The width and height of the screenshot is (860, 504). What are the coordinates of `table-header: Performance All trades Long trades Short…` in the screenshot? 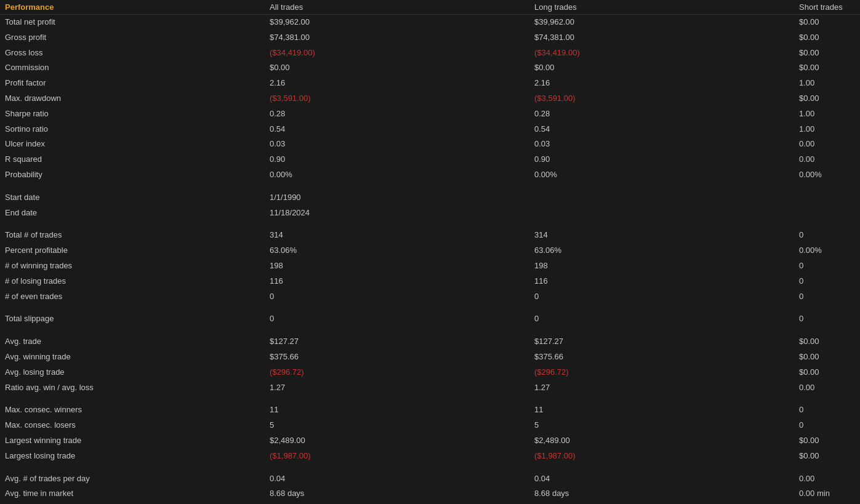 It's located at (430, 7).